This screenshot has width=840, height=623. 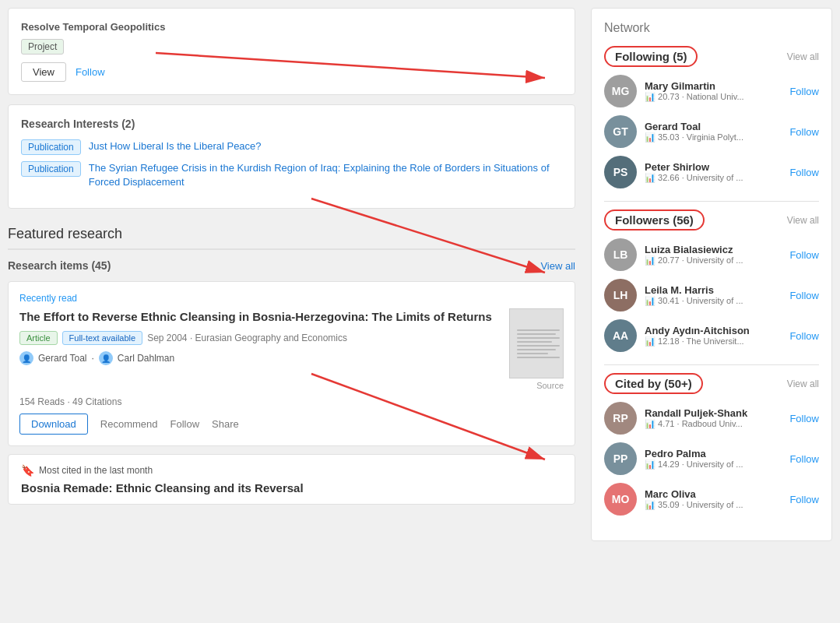 What do you see at coordinates (620, 499) in the screenshot?
I see `person-avatar-mo: MO` at bounding box center [620, 499].